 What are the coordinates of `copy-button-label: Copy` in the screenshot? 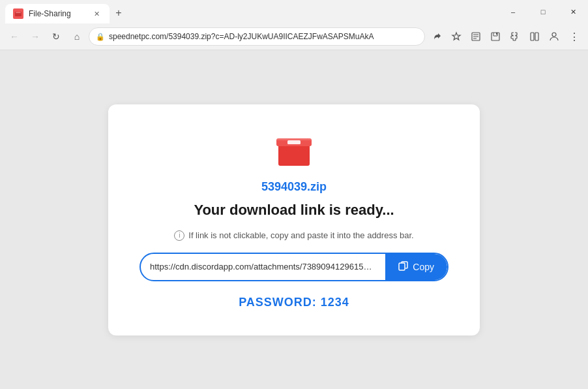 It's located at (424, 267).